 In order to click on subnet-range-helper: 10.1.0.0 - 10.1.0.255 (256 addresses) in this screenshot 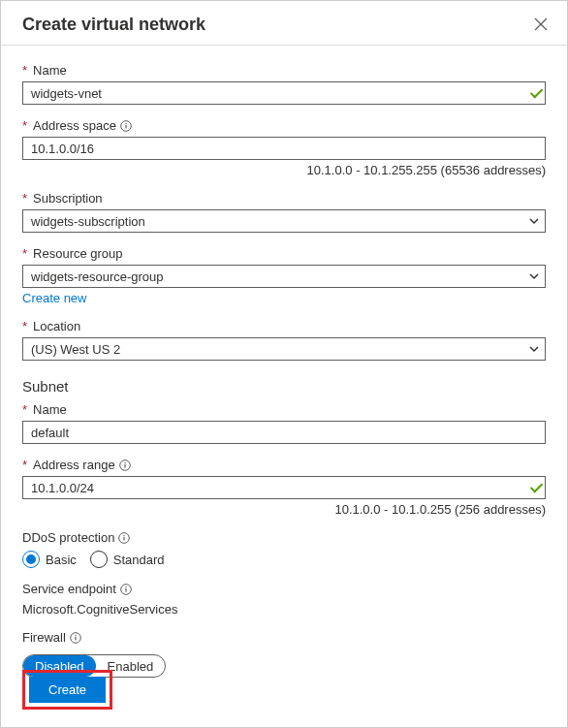, I will do `click(284, 510)`.